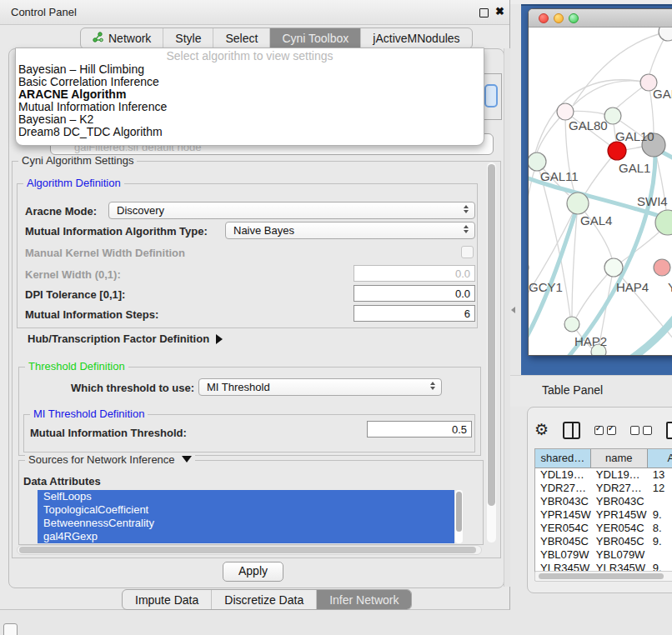  I want to click on aracne-mode-combobox: Discovery, so click(292, 210).